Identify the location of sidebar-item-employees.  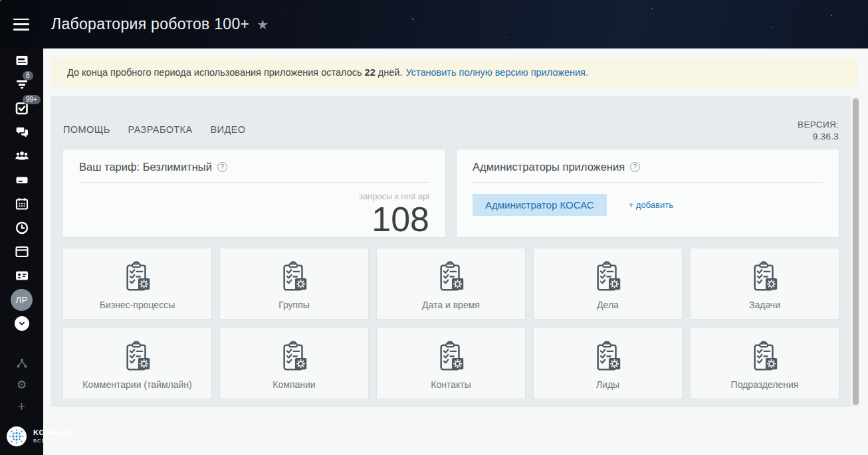
(21, 156).